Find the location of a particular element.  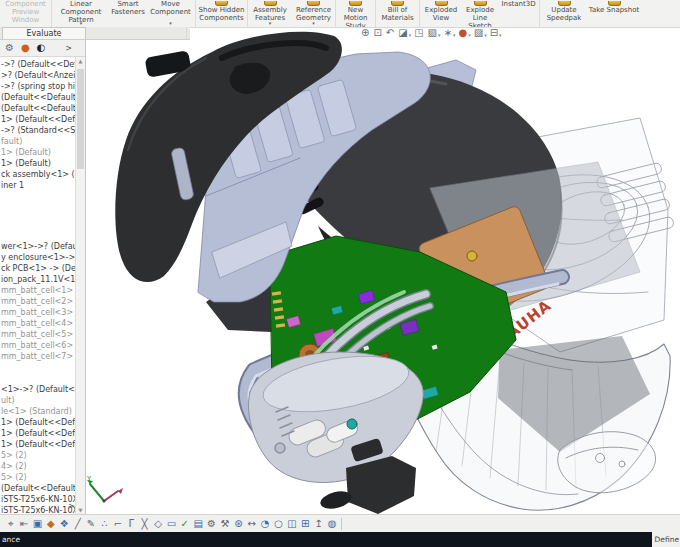

explode-line-sketch-button: Explode Line Sketch is located at coordinates (480, 14).